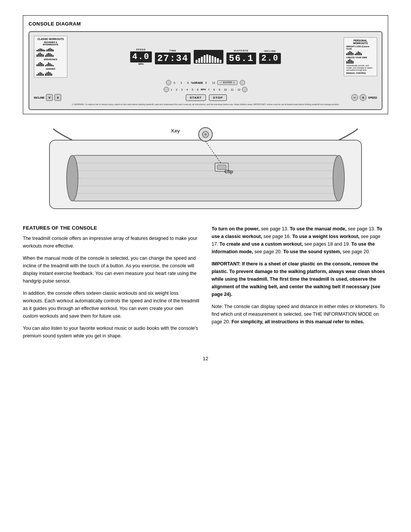  Describe the element at coordinates (373, 97) in the screenshot. I see `speed-adj-label: SPEED` at that location.